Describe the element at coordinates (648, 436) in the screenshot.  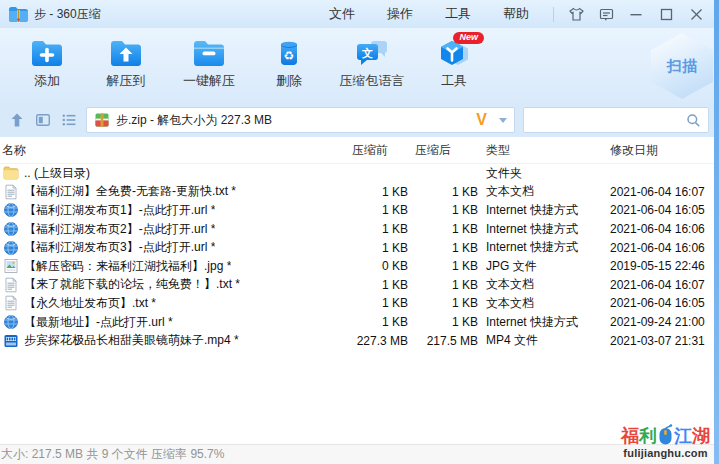
I see `watermark-char: 利` at that location.